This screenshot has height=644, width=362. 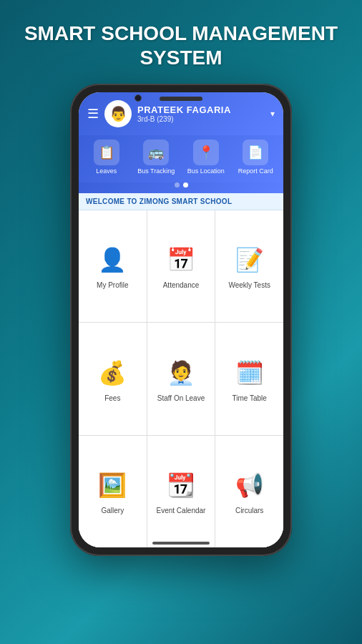 What do you see at coordinates (255, 157) in the screenshot?
I see `nav-icon-report_card: 📄 Report Card` at bounding box center [255, 157].